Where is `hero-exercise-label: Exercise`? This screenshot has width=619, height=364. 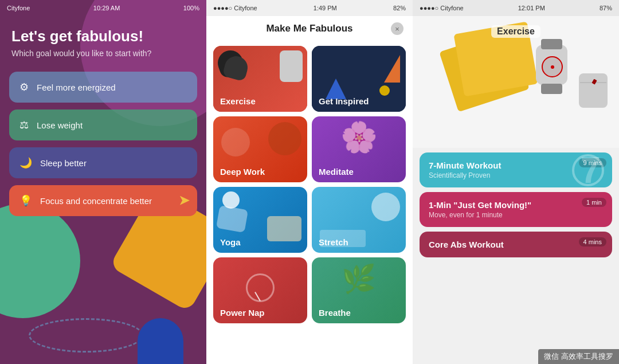 hero-exercise-label: Exercise is located at coordinates (516, 32).